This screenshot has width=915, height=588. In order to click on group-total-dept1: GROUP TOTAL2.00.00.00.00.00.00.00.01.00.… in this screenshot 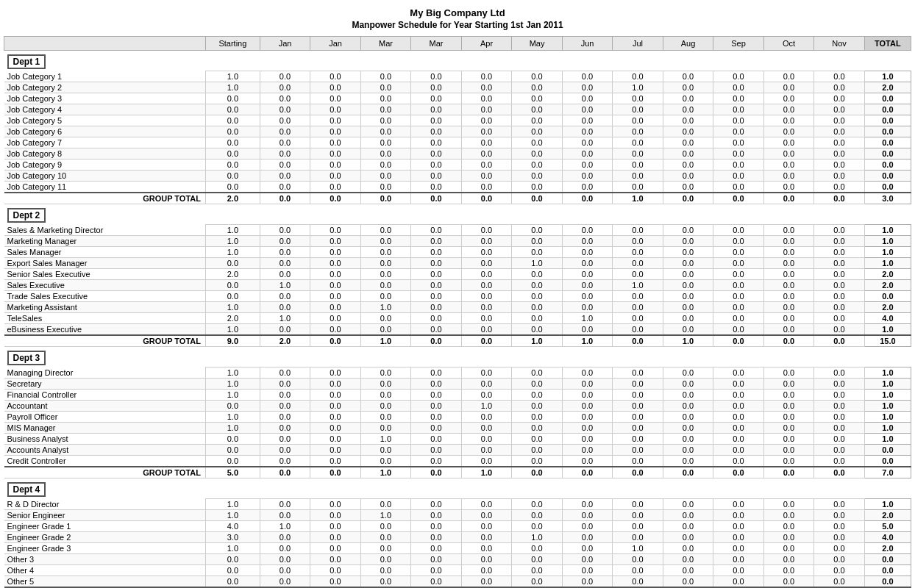, I will do `click(458, 198)`.